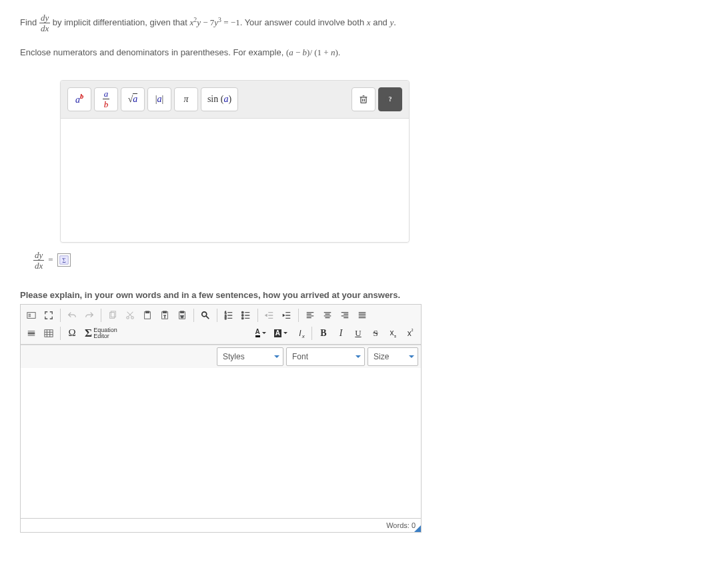 This screenshot has height=588, width=711. Describe the element at coordinates (89, 315) in the screenshot. I see `redo-button` at that location.